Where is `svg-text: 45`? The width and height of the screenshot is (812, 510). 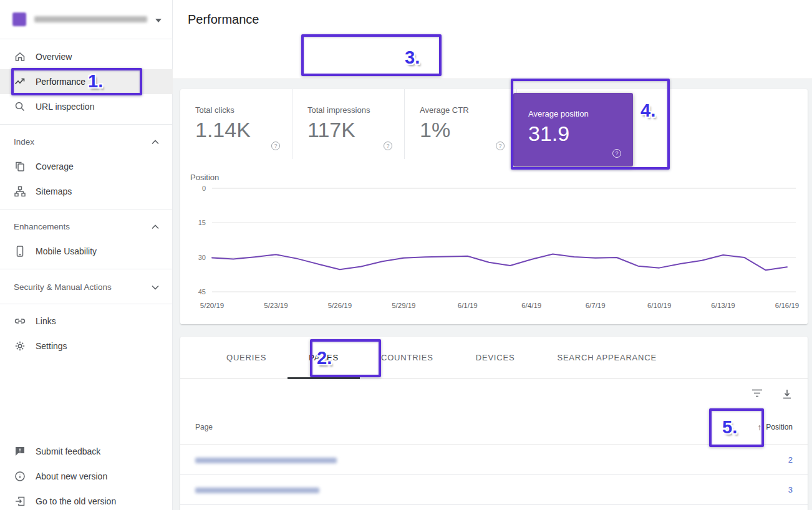
svg-text: 45 is located at coordinates (202, 292).